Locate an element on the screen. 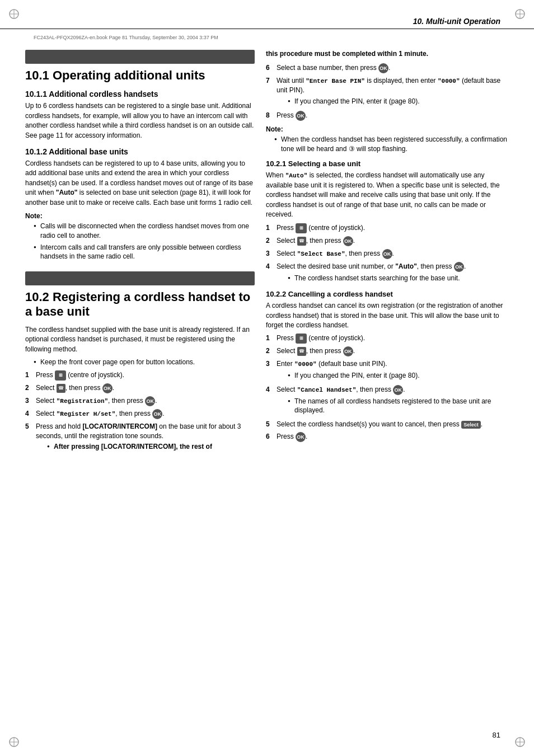  step-7-sub-item: If you changed the PIN, enter it (page 8… is located at coordinates (399, 102).